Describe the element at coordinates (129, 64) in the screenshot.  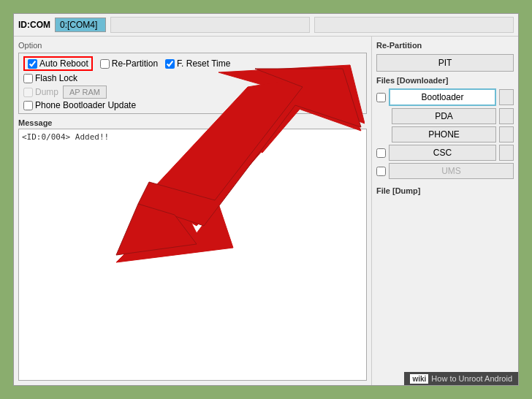
I see `re-partition-item: Re-Partition` at that location.